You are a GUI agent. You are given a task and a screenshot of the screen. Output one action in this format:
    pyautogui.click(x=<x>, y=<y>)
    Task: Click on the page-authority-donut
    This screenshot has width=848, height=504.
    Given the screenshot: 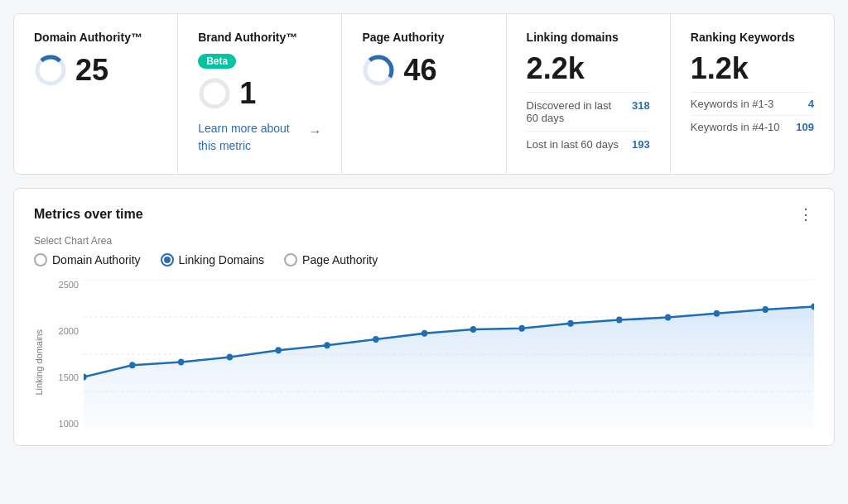 What is the action you would take?
    pyautogui.click(x=378, y=70)
    